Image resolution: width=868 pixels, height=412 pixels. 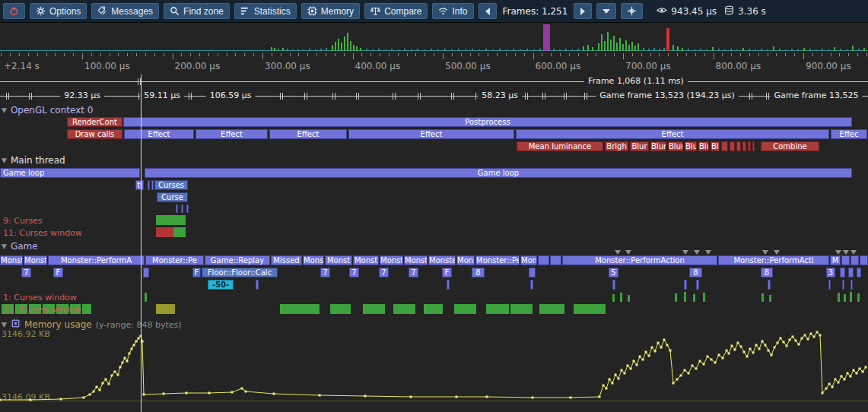 I want to click on zone-missed: Missed, so click(x=286, y=260).